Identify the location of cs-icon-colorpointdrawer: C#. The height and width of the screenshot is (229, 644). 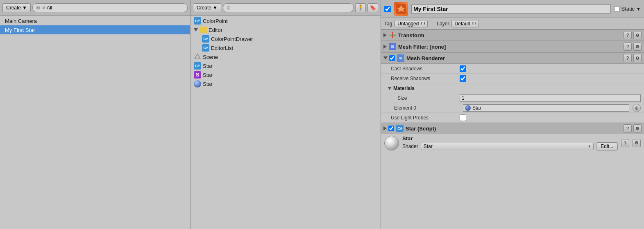
(206, 39).